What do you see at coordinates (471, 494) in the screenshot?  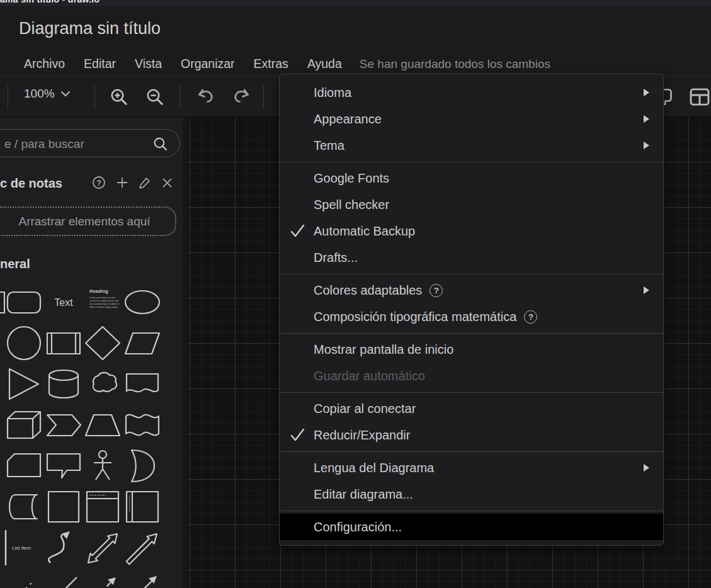 I see `menu-item-editar-diagrama: Editar diagrama...` at bounding box center [471, 494].